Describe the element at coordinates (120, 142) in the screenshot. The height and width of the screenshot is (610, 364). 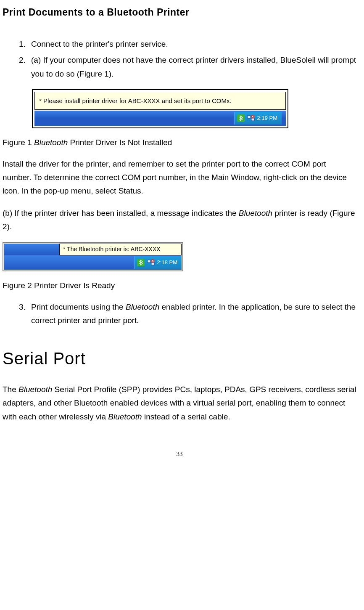
I see `fig1-caption-post: Printer Driver Is Not Installed` at that location.